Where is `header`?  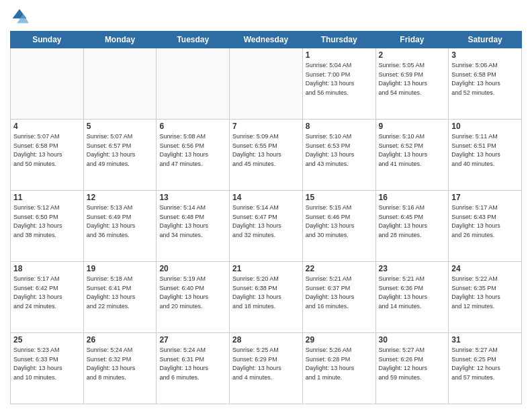
header is located at coordinates (266, 16).